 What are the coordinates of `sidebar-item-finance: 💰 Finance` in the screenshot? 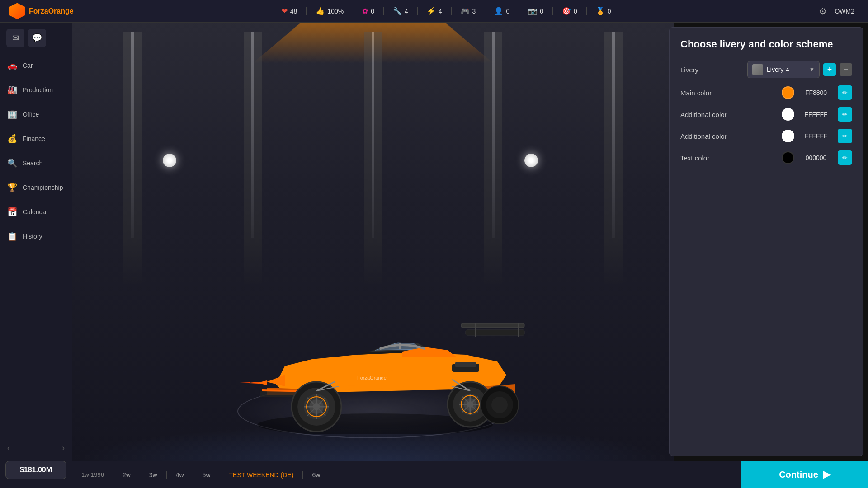 It's located at (36, 139).